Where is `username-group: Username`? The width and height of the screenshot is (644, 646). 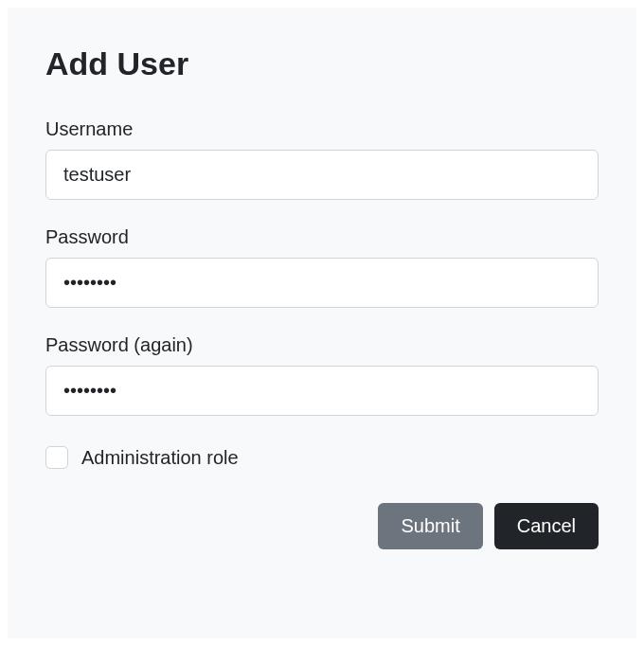
username-group: Username is located at coordinates (322, 159).